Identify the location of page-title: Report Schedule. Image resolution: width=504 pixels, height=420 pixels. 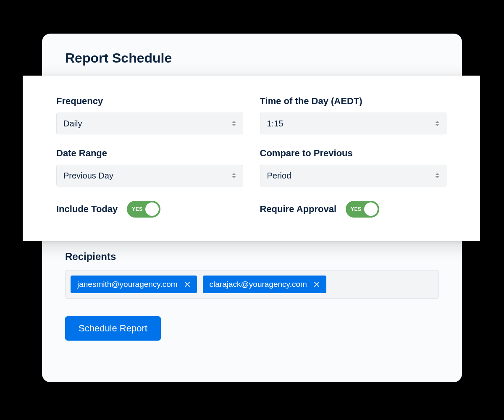
(252, 58).